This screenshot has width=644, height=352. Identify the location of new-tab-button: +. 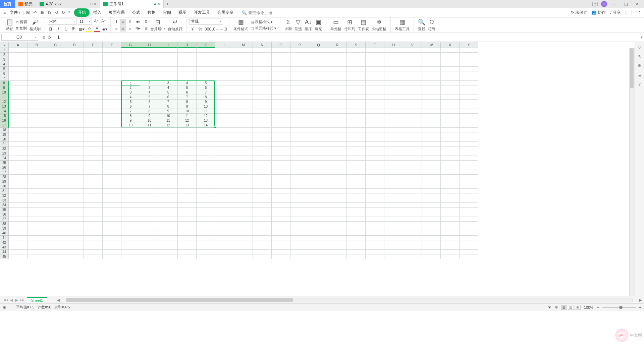
(168, 4).